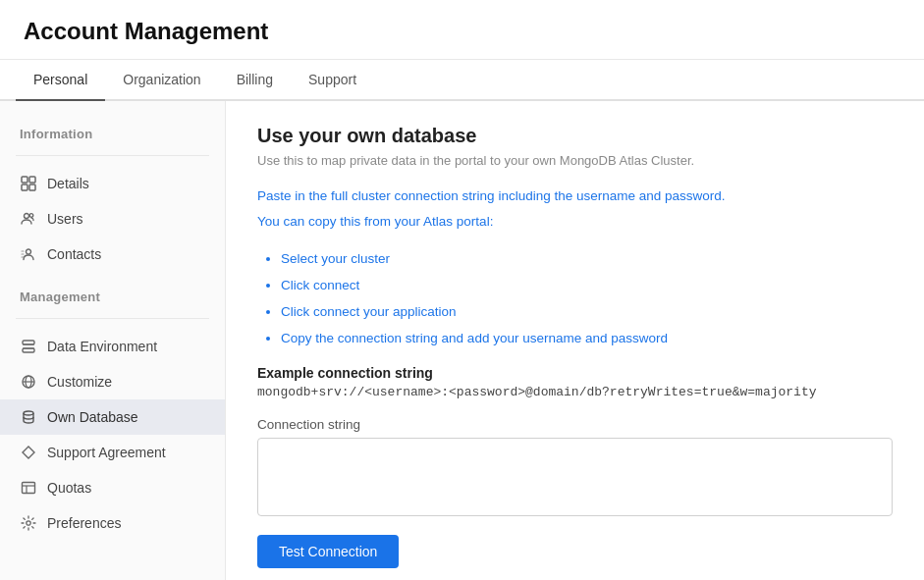 The height and width of the screenshot is (580, 924). What do you see at coordinates (587, 312) in the screenshot?
I see `step-3: Click connect your application` at bounding box center [587, 312].